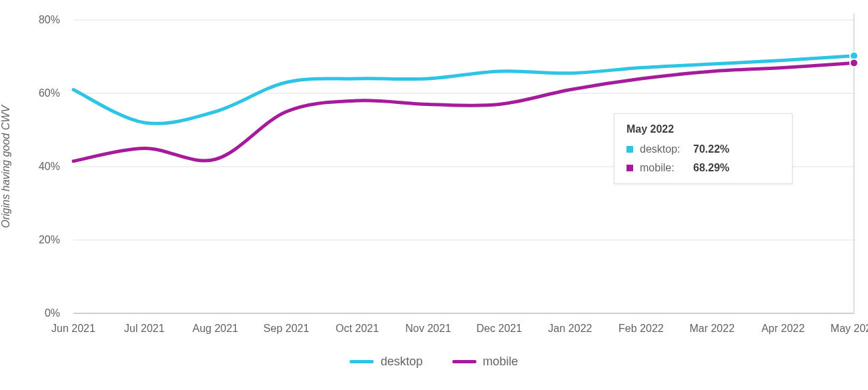 This screenshot has width=868, height=390. Describe the element at coordinates (428, 328) in the screenshot. I see `x-tick-label: Nov 2021` at that location.